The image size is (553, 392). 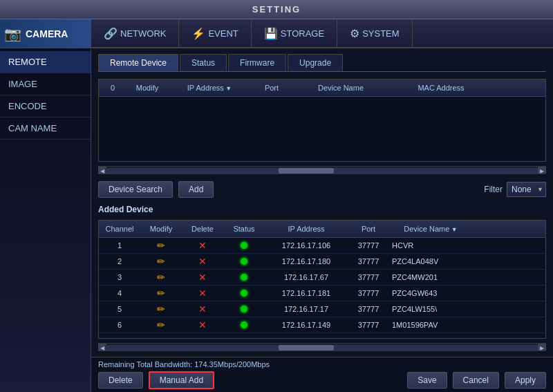 I want to click on tab-network-label: NETWORK, so click(x=143, y=33).